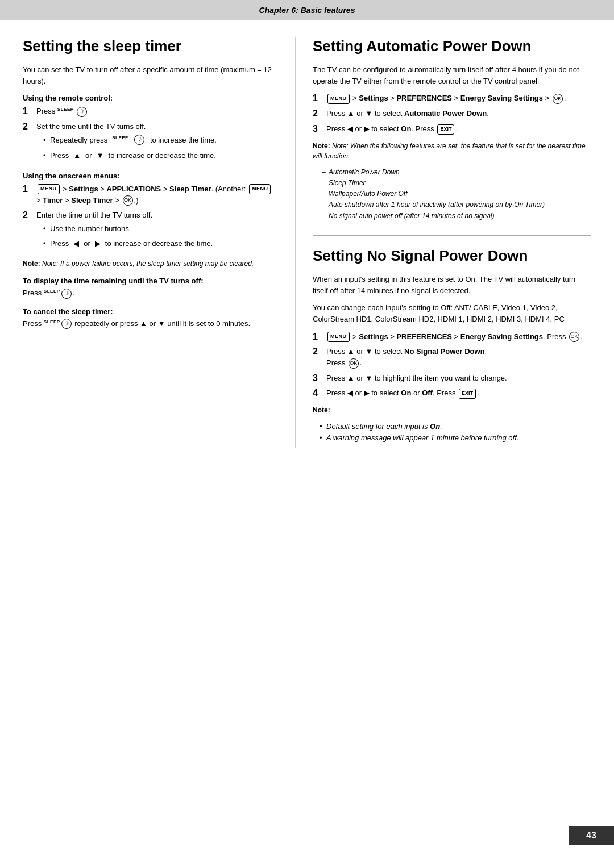 This screenshot has height=868, width=614. I want to click on step-item: 4 Press ◀ or ▶ to select On or Off. Pres…, so click(452, 393).